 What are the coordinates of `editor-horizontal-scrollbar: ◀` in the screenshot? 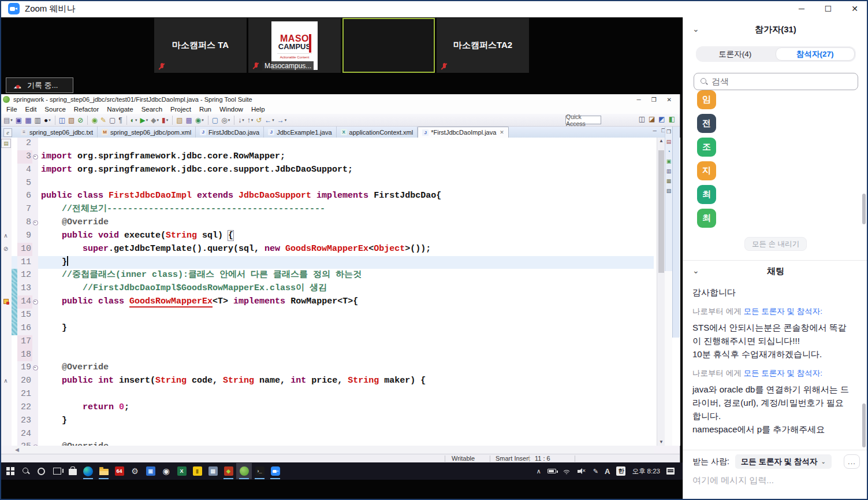 It's located at (333, 450).